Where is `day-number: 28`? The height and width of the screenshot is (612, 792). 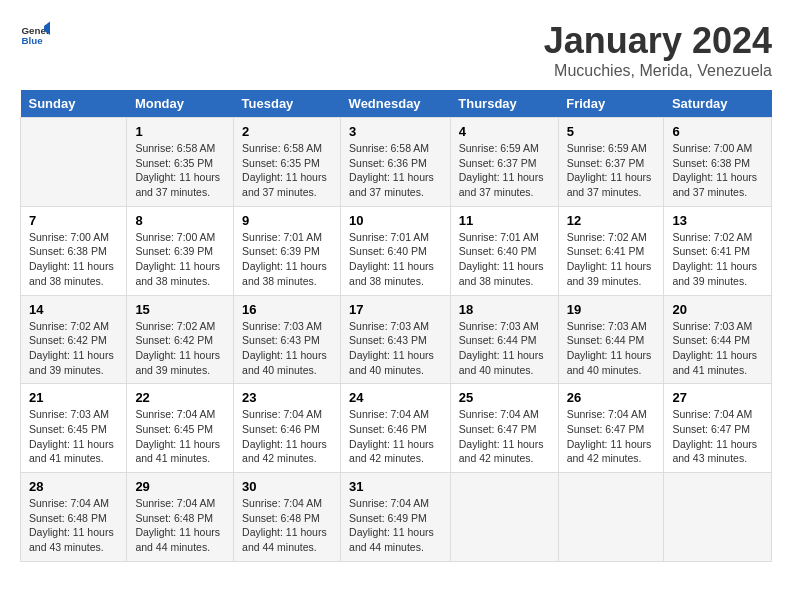
day-number: 28 is located at coordinates (74, 486).